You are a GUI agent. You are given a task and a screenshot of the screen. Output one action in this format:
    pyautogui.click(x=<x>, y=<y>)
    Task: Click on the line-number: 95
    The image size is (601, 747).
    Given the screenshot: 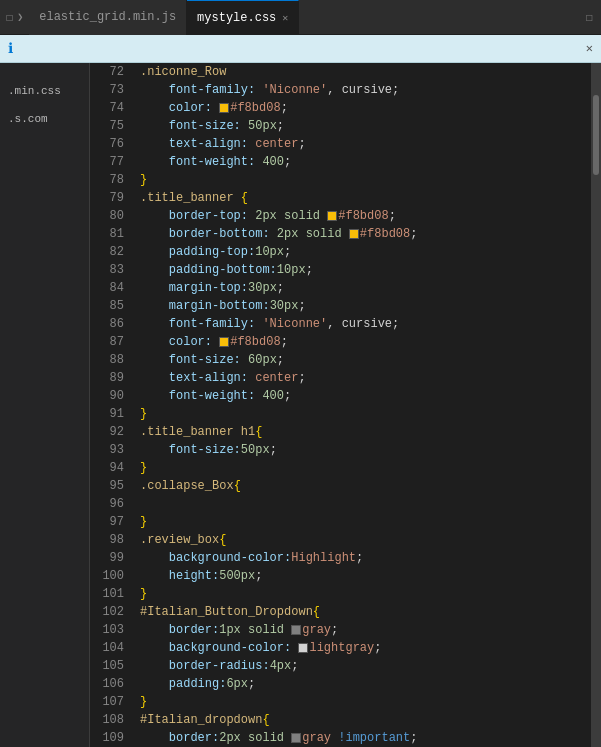 What is the action you would take?
    pyautogui.click(x=107, y=486)
    